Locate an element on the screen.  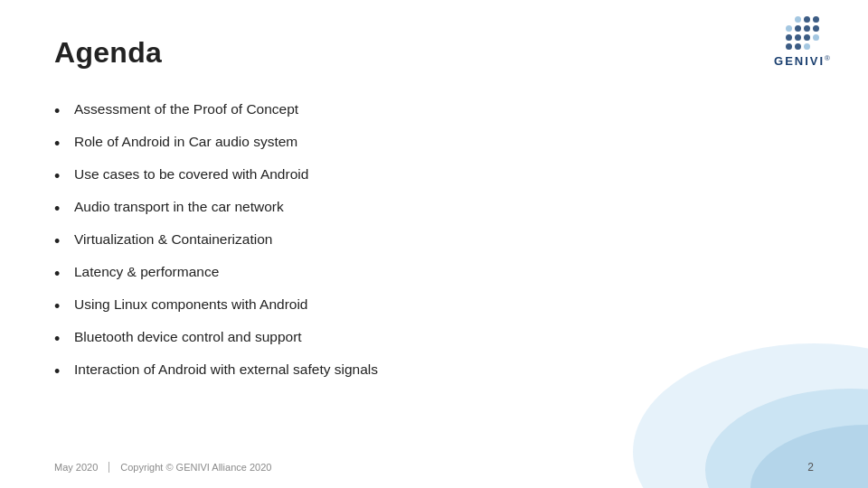
list-item: •Using Linux components with Android is located at coordinates (434, 306).